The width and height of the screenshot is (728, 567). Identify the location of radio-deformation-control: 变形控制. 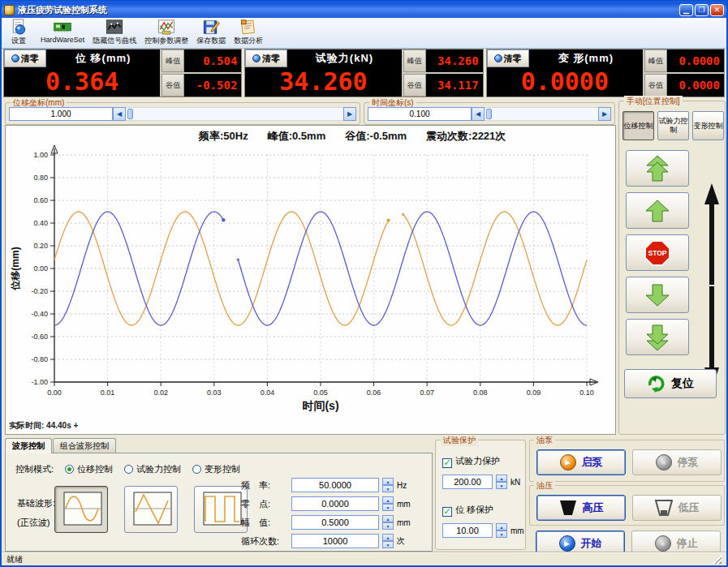
(216, 469).